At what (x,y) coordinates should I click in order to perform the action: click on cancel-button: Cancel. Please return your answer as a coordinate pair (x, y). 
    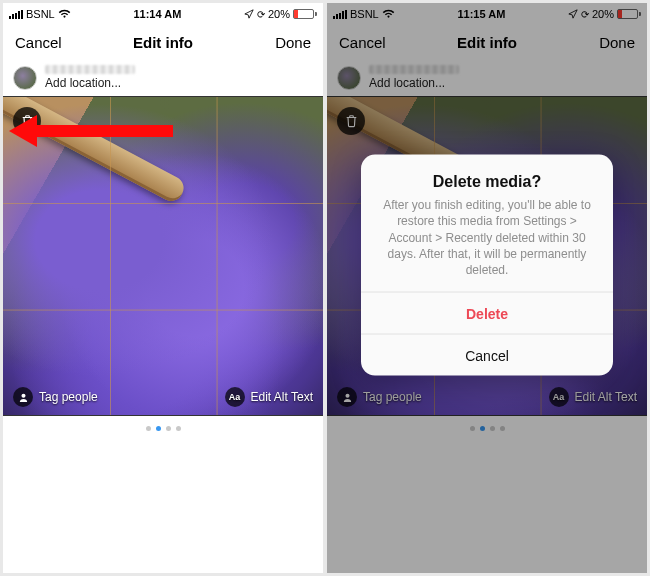
    Looking at the image, I should click on (45, 42).